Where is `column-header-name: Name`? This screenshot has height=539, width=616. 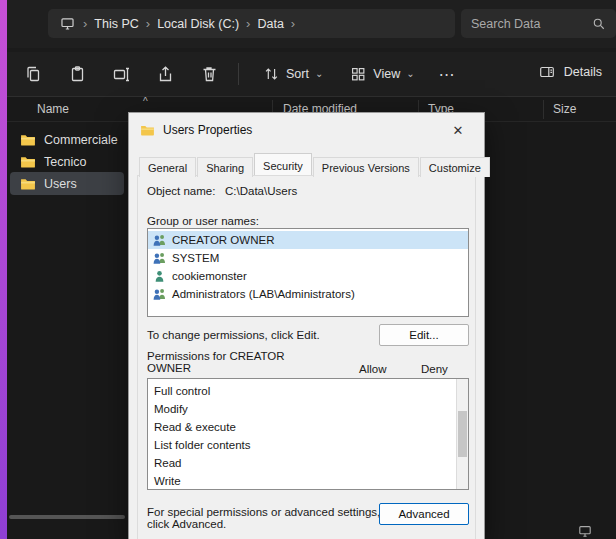
column-header-name: Name is located at coordinates (53, 109).